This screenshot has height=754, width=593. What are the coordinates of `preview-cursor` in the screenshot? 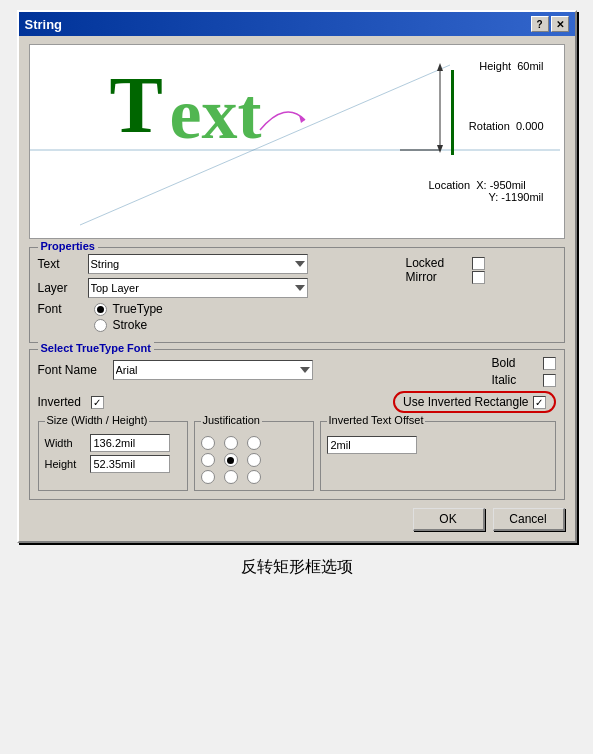 It's located at (452, 112).